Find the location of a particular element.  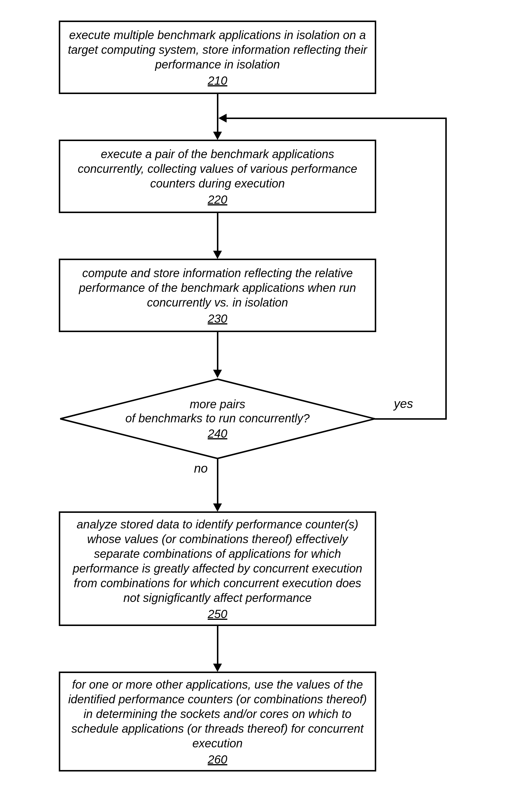

decision-240-line2: of benchmarks to run concurrently? is located at coordinates (218, 418).